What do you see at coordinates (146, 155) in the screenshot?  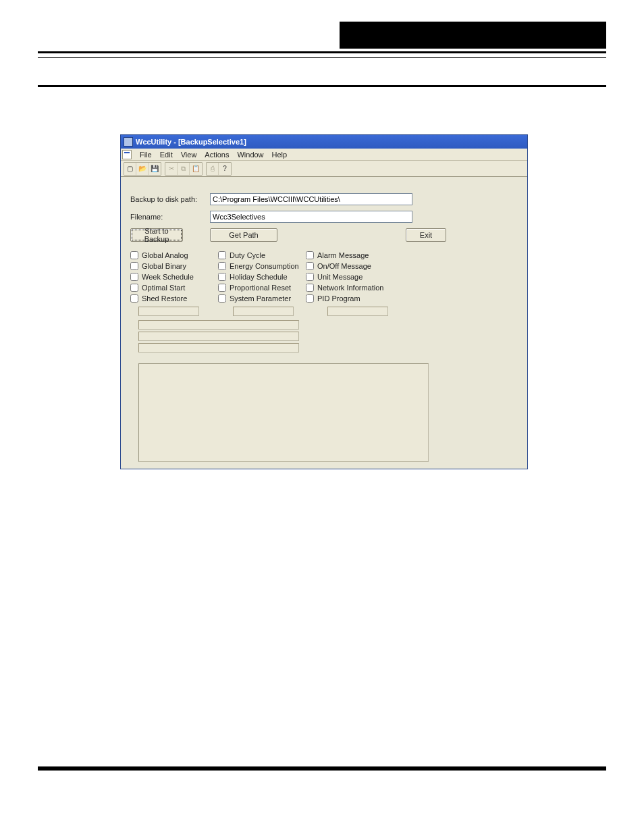 I see `menu-file: File` at bounding box center [146, 155].